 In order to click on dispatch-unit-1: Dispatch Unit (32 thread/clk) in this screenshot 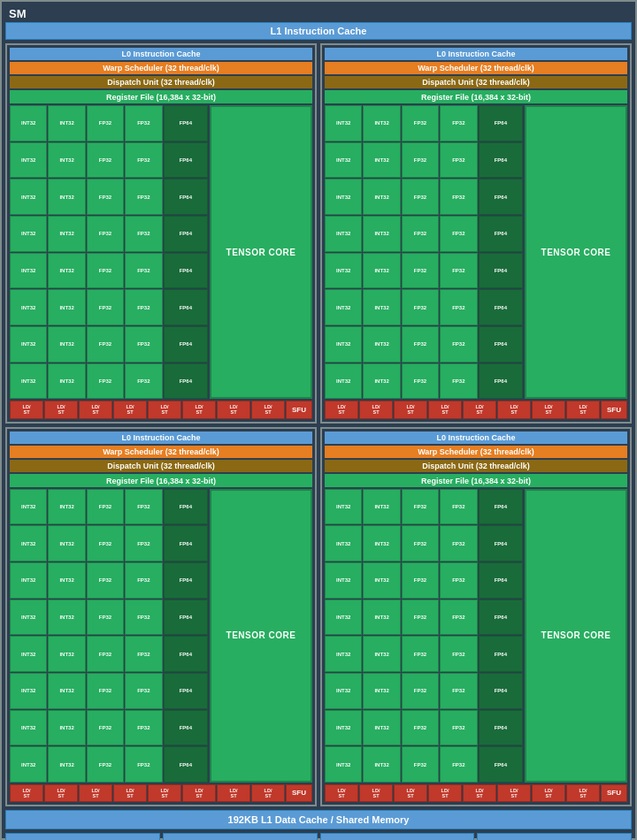, I will do `click(161, 82)`.